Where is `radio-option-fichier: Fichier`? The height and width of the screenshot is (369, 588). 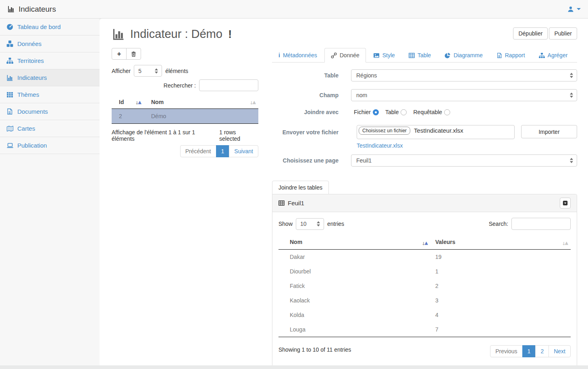
radio-option-fichier: Fichier is located at coordinates (366, 112).